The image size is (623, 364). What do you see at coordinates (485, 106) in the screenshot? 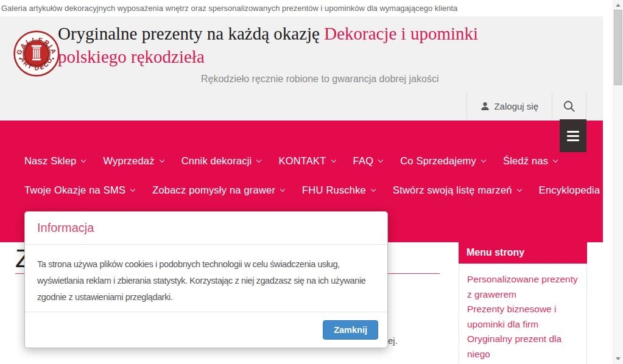
I see `person-icon` at bounding box center [485, 106].